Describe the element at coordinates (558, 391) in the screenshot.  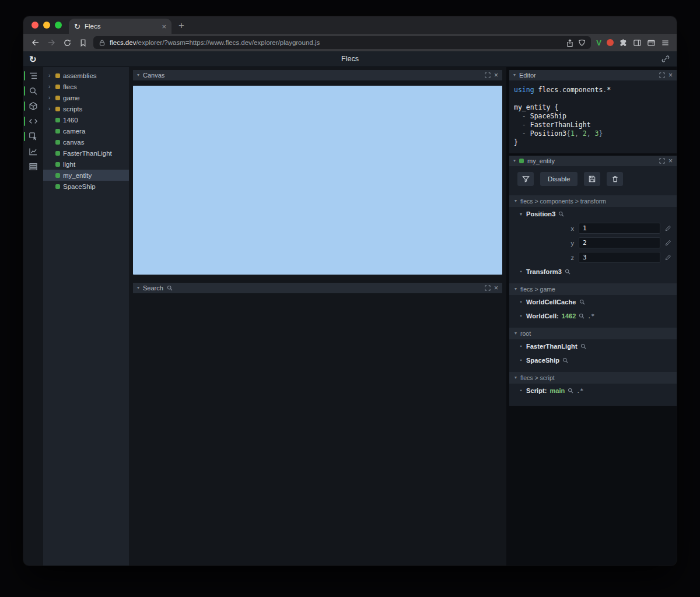
I see `component-value: main` at that location.